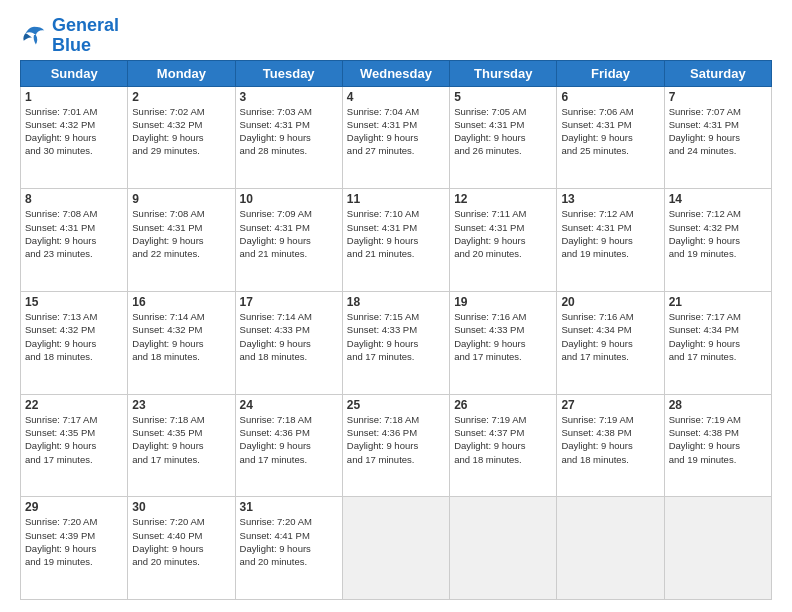  I want to click on calendar-cell: 21Sunrise: 7:17 AM Sunset: 4:34 PM Dayli…, so click(718, 342).